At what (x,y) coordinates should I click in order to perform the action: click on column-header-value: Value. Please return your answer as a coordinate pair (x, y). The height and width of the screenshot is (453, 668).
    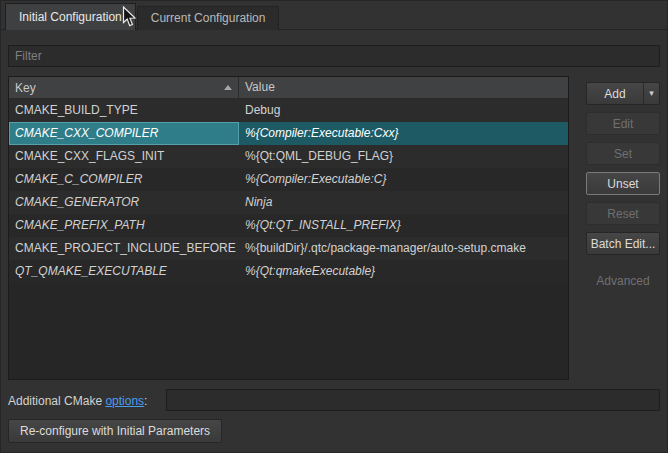
    Looking at the image, I should click on (404, 88).